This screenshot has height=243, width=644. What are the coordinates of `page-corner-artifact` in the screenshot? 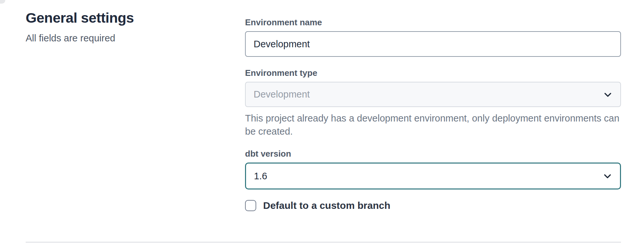 It's located at (3, 2).